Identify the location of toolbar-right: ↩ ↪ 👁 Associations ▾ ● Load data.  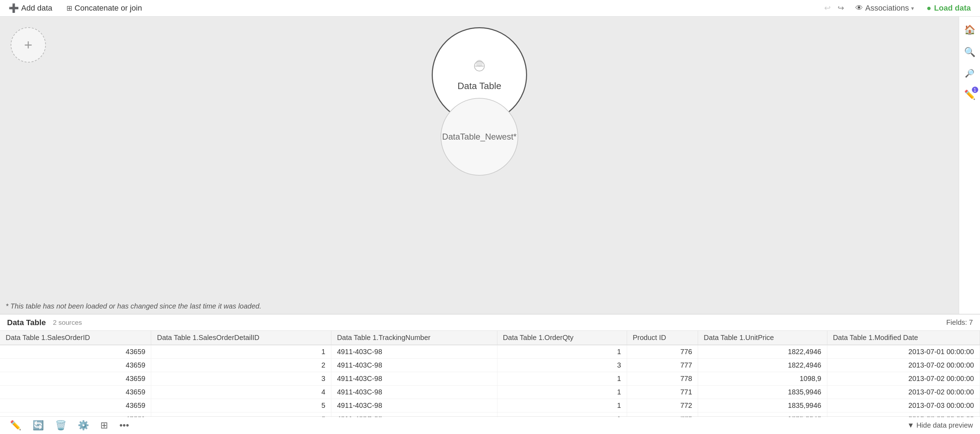
(898, 8).